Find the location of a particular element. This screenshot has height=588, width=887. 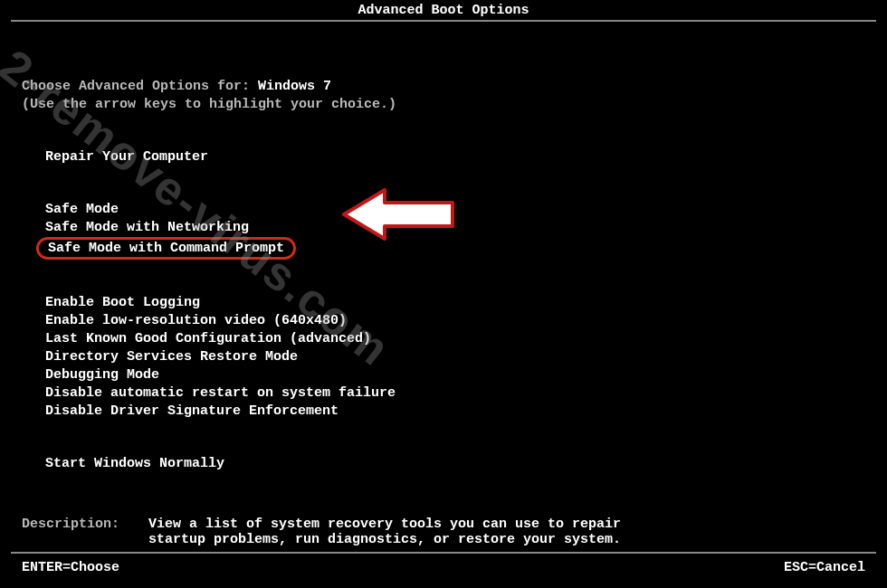

menu-normal: Start Windows Normally is located at coordinates (444, 464).